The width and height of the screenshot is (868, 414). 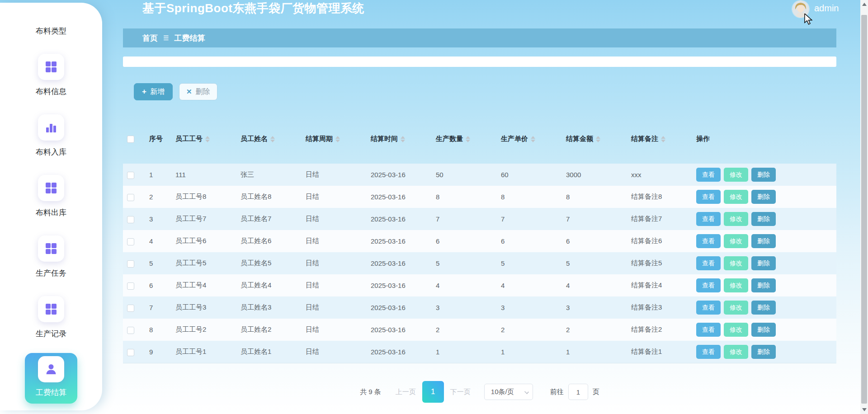 I want to click on sidebar-item-生产任务: 生产任务, so click(x=51, y=257).